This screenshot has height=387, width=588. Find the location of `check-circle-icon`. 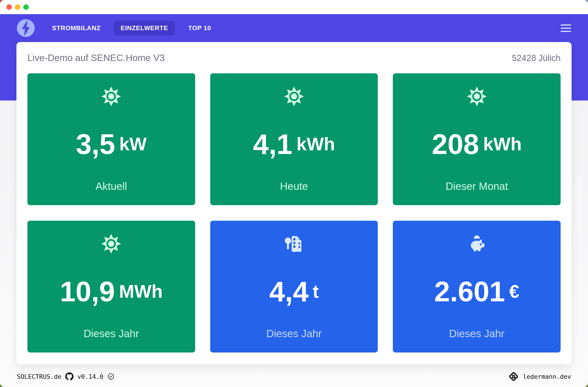

check-circle-icon is located at coordinates (111, 376).